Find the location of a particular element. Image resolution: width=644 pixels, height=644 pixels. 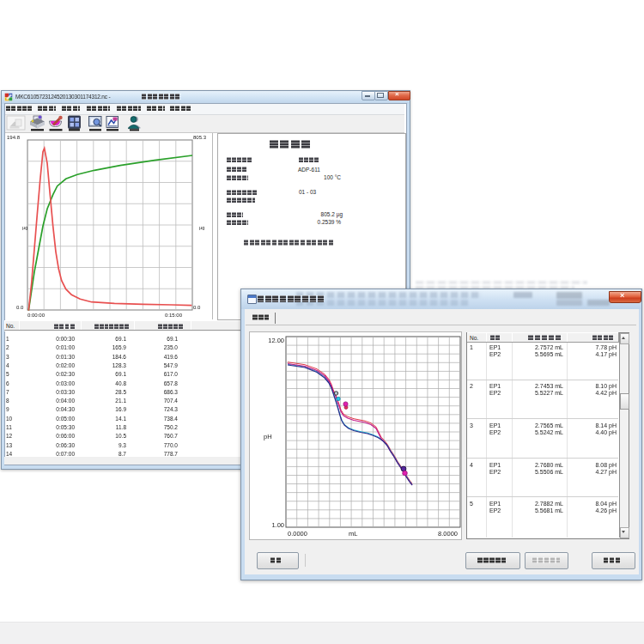

svg-text: 0:15:00 is located at coordinates (173, 315).